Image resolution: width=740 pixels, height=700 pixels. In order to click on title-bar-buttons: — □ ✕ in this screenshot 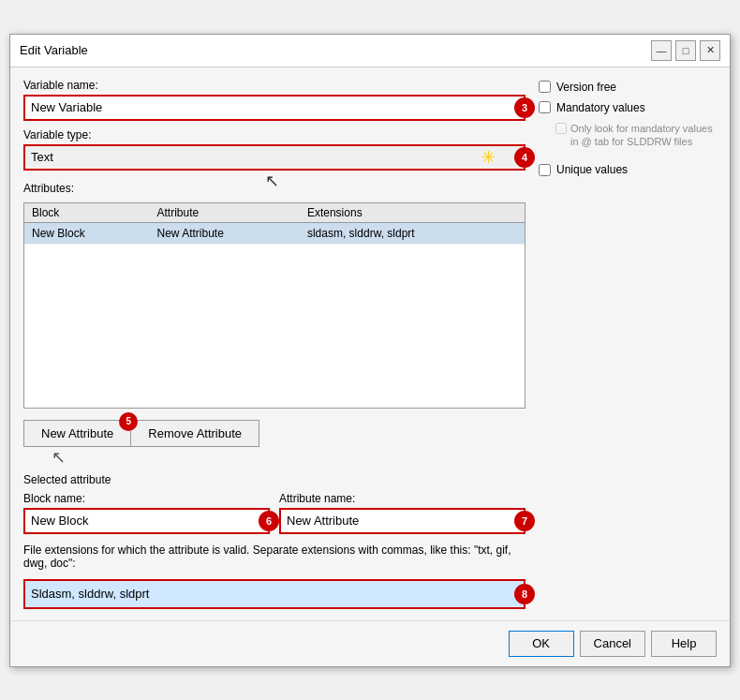, I will do `click(686, 51)`.